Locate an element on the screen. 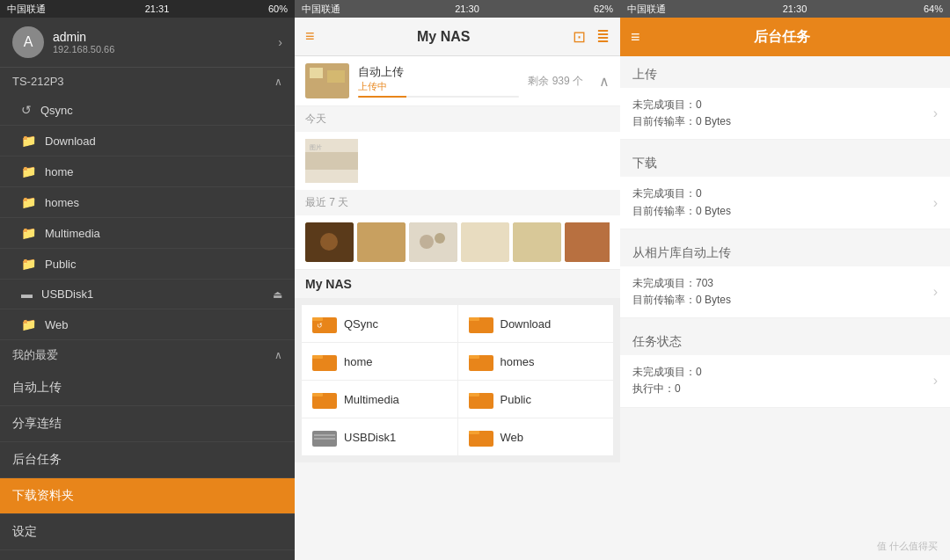 The image size is (950, 560). nav-item-label: 后台任务 is located at coordinates (37, 460).